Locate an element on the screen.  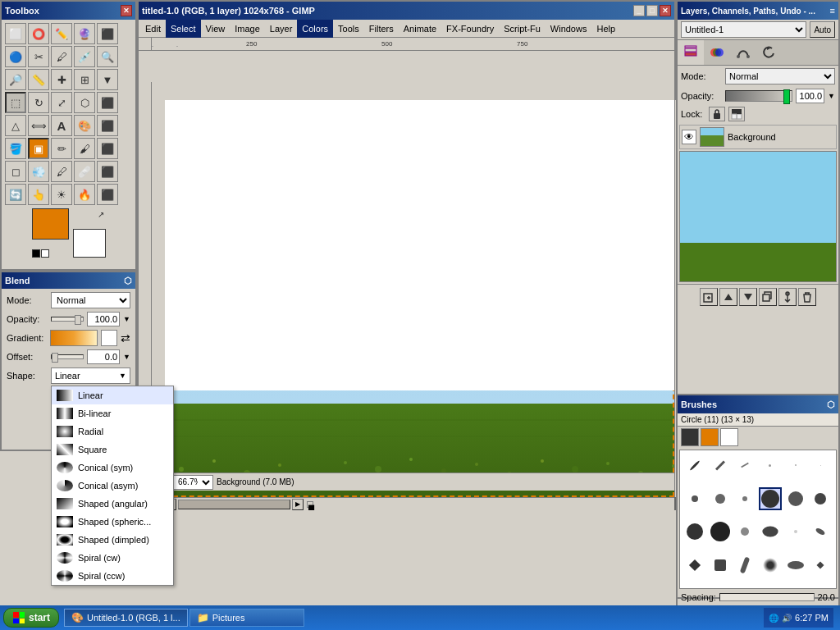
blend-panel-expand: ⬡ is located at coordinates (128, 281).